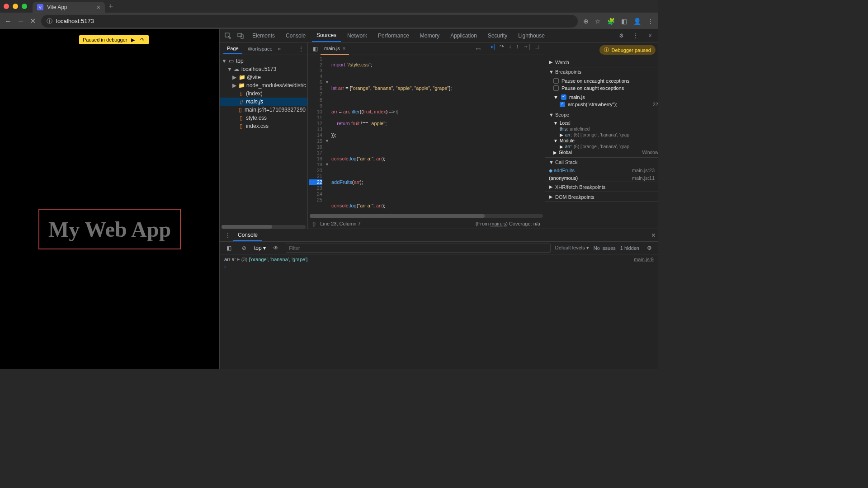 This screenshot has height=488, width=868. What do you see at coordinates (649, 248) in the screenshot?
I see `console-settings-icon: ⚙` at bounding box center [649, 248].